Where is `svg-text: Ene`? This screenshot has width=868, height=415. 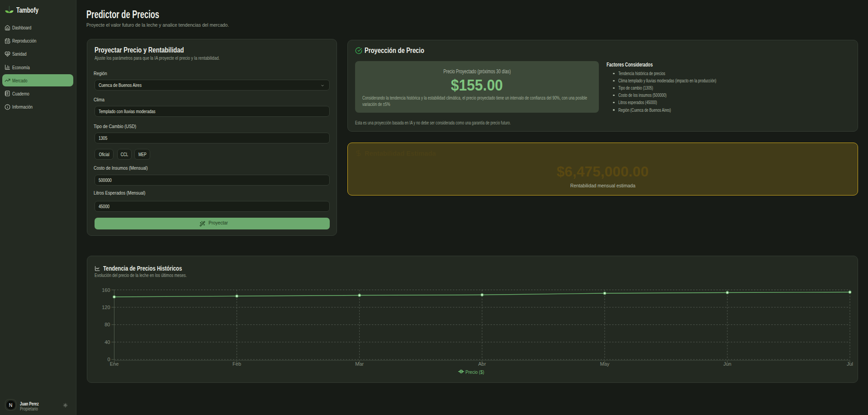 svg-text: Ene is located at coordinates (114, 364).